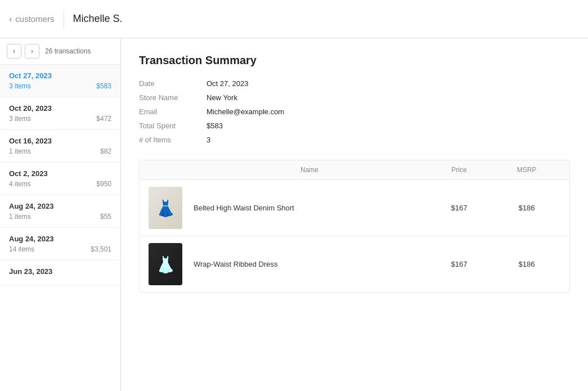 The width and height of the screenshot is (588, 391). What do you see at coordinates (173, 126) in the screenshot?
I see `total-label: Total Spent` at bounding box center [173, 126].